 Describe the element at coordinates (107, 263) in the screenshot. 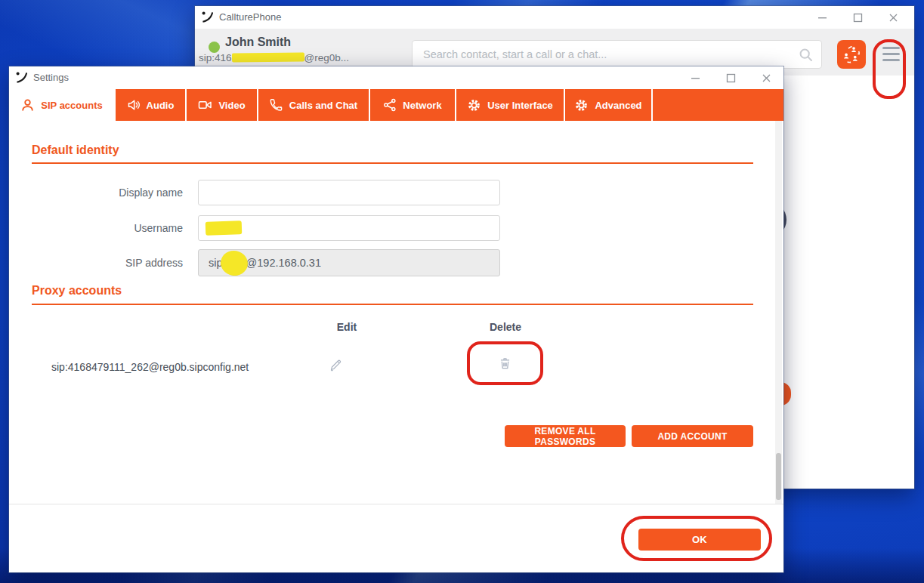

I see `sip-address-label: SIP address` at that location.